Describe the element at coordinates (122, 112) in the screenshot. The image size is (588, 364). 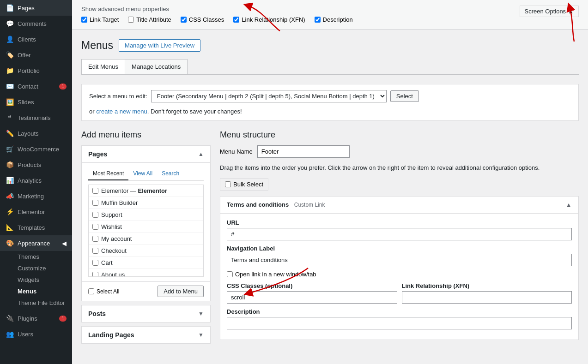
I see `create-new-menu-link: create a new menu` at that location.